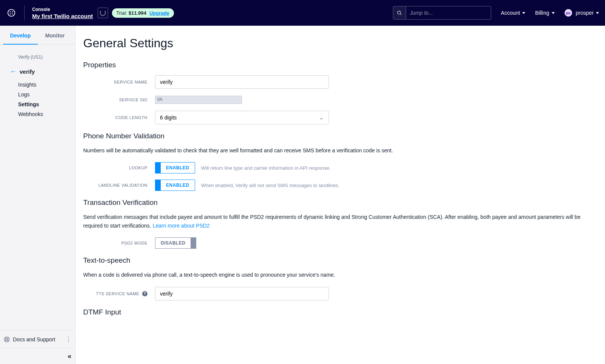 The width and height of the screenshot is (605, 364). What do you see at coordinates (340, 275) in the screenshot?
I see `tts-desc: When a code is delivered via phone call,…` at bounding box center [340, 275].